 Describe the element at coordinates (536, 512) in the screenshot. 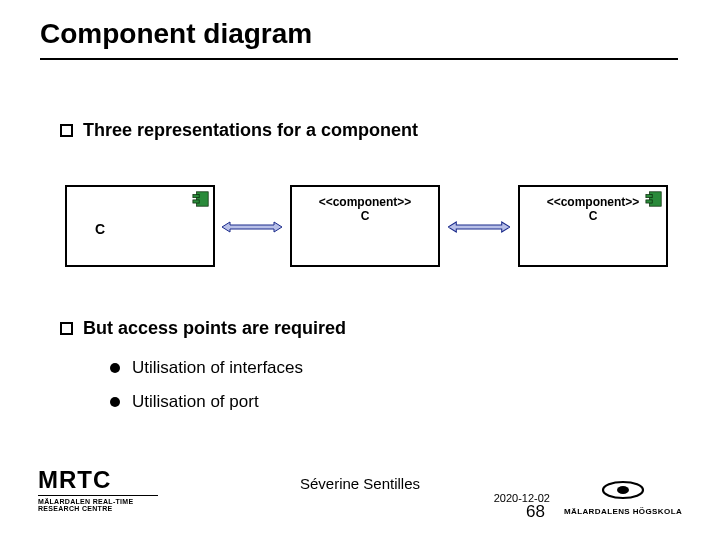

I see `page-number: 68` at that location.